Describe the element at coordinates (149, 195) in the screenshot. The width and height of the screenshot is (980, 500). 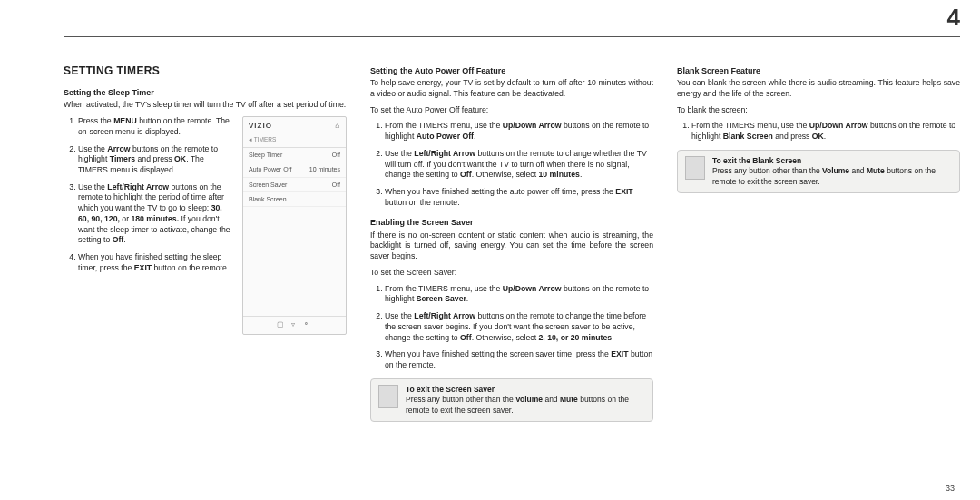
I see `sleep-timer-steps: Press the MENU button on the remote. The…` at that location.